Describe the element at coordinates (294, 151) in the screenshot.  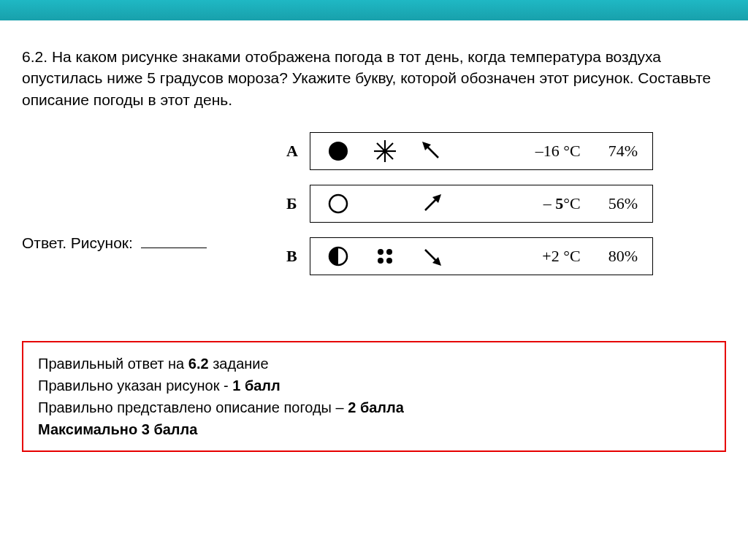
I see `row-letter-a: А` at that location.